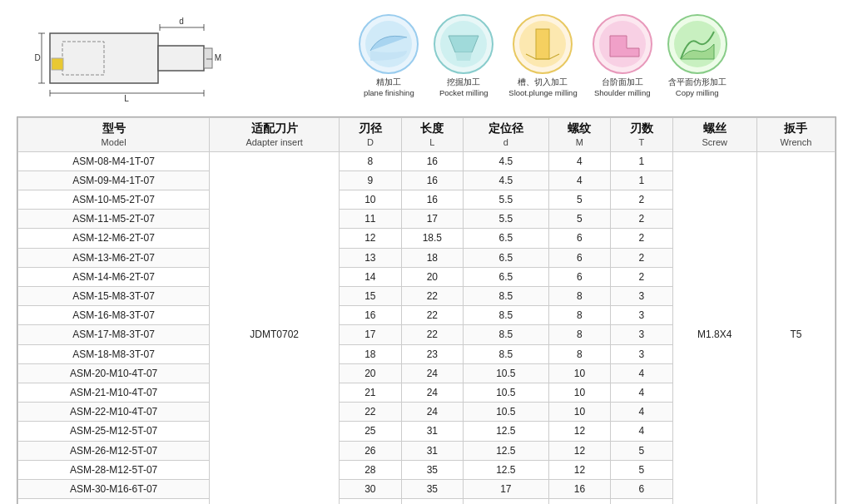  What do you see at coordinates (370, 393) in the screenshot?
I see `cell-d: 21` at bounding box center [370, 393].